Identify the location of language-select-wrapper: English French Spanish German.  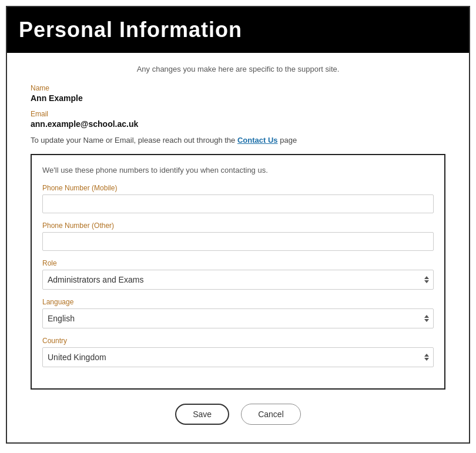
(238, 318).